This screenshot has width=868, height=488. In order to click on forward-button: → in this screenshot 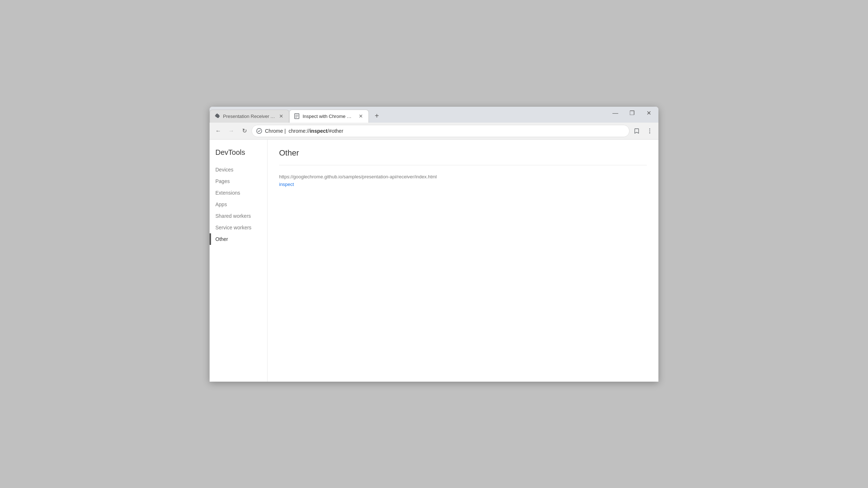, I will do `click(231, 131)`.